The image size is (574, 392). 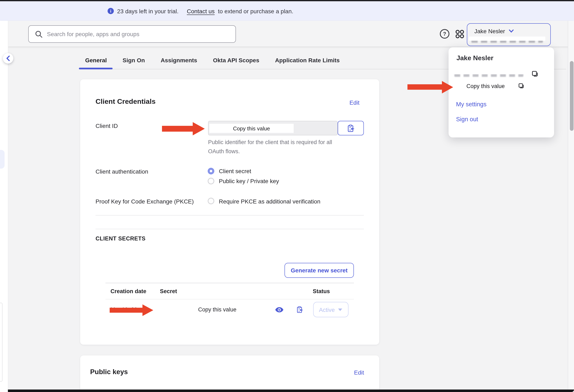 What do you see at coordinates (287, 11) in the screenshot?
I see `trial-banner: i 23 days left in your trial. Contact us…` at bounding box center [287, 11].